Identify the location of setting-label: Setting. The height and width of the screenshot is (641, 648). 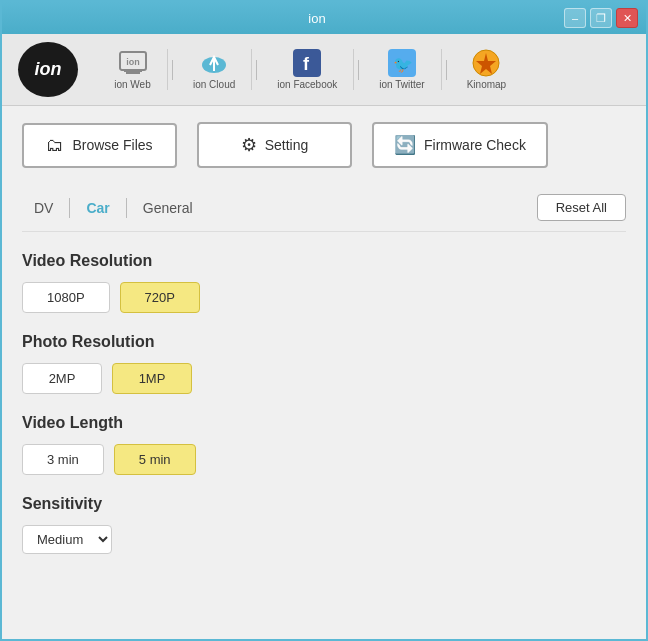
(287, 145).